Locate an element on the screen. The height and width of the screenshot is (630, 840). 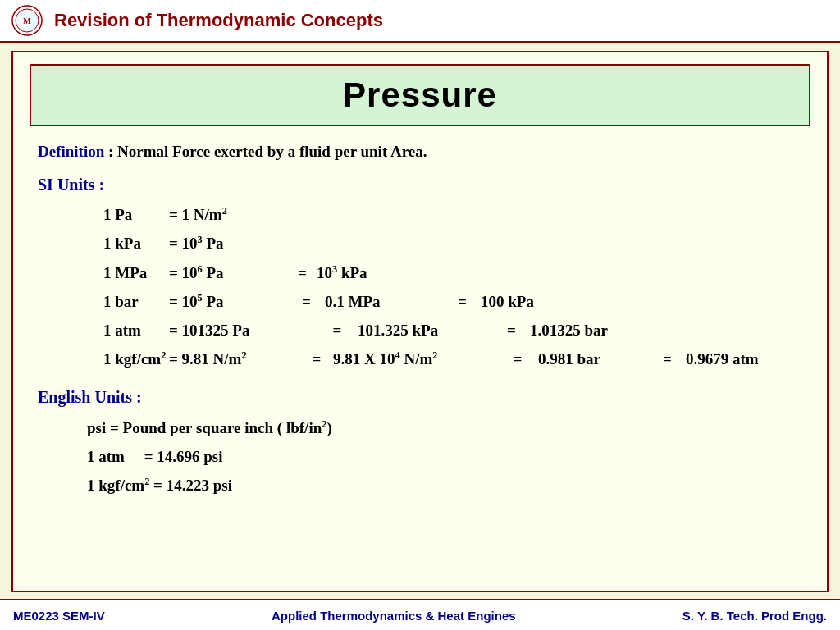
row5-unit: 1 atm is located at coordinates (136, 330).